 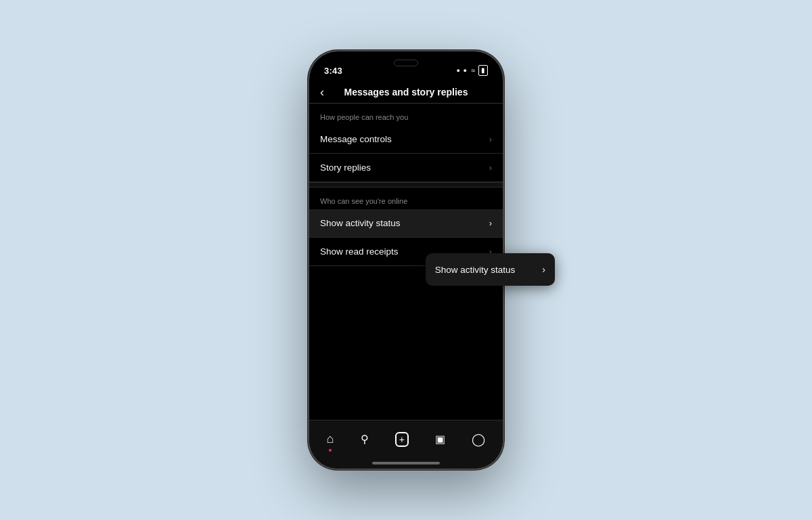 What do you see at coordinates (402, 439) in the screenshot?
I see `tab-create: +` at bounding box center [402, 439].